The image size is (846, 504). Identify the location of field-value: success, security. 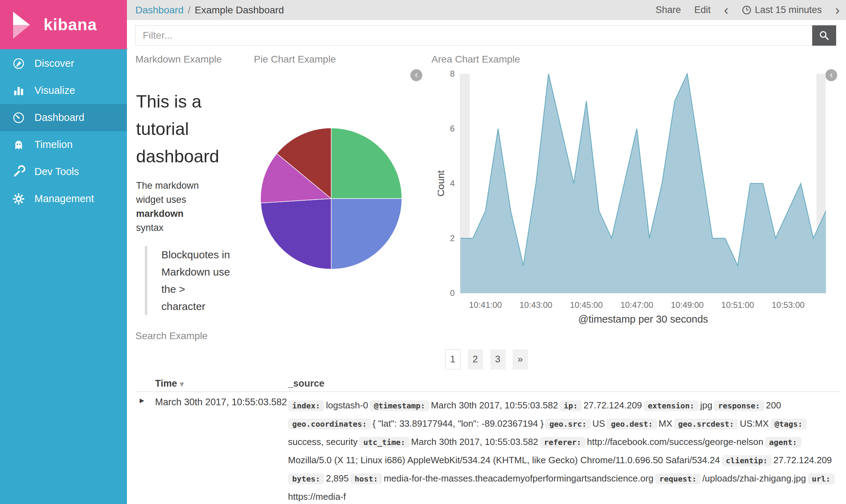
(323, 442).